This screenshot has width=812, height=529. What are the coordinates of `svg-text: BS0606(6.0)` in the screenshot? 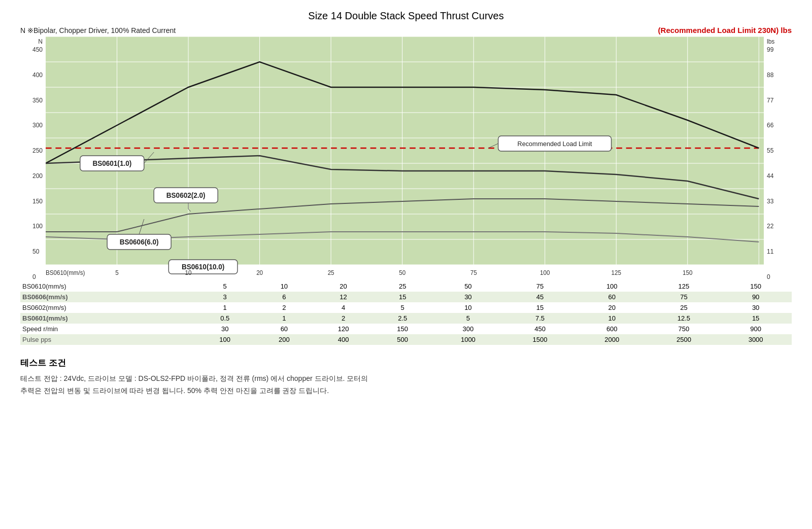 It's located at (139, 242).